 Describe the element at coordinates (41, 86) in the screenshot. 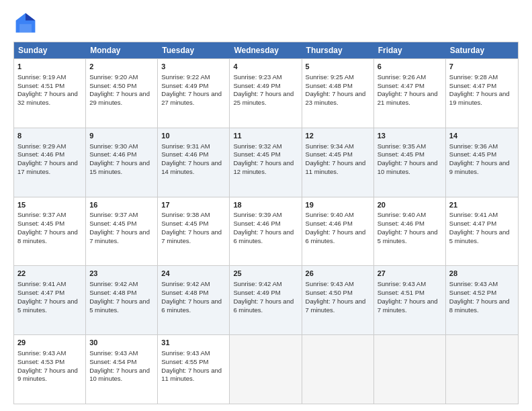

I see `sunset-text: Sunset: 4:51 PM` at that location.